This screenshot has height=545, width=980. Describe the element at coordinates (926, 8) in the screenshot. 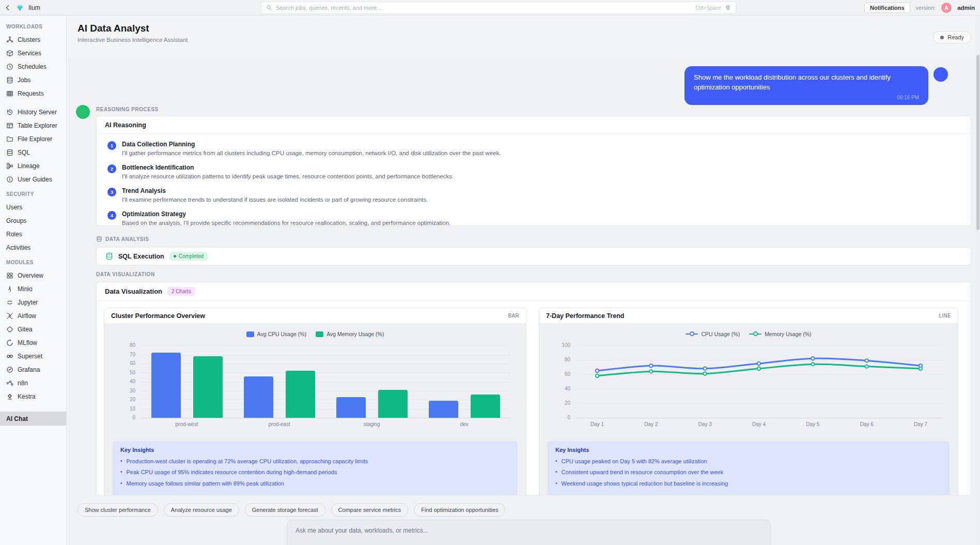

I see `version-label: version:` at that location.